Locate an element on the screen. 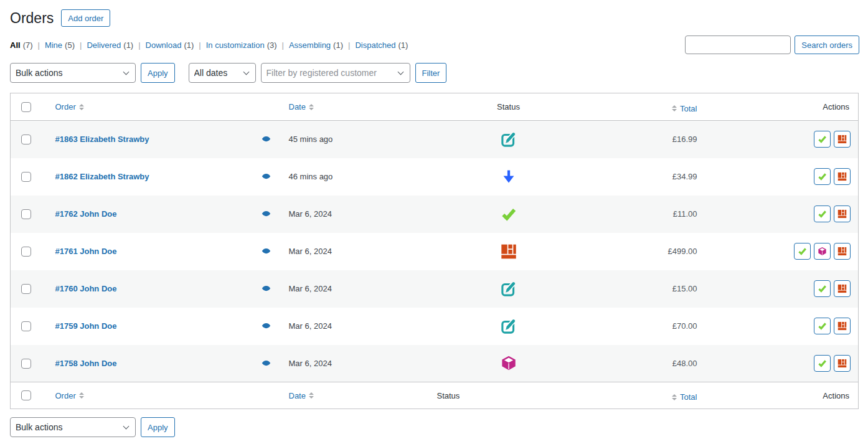  view-link: Download is located at coordinates (164, 45).